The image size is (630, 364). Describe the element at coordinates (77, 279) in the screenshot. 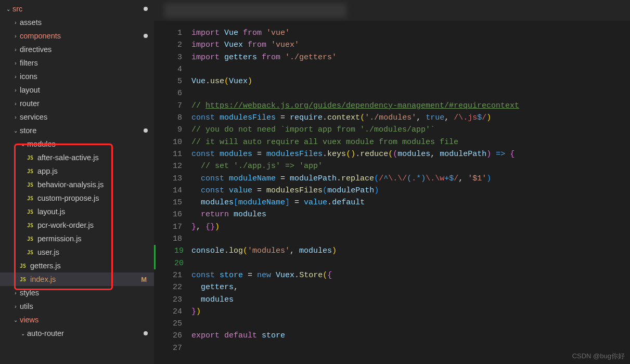

I see `file-index.js: JSindex.jsM` at that location.